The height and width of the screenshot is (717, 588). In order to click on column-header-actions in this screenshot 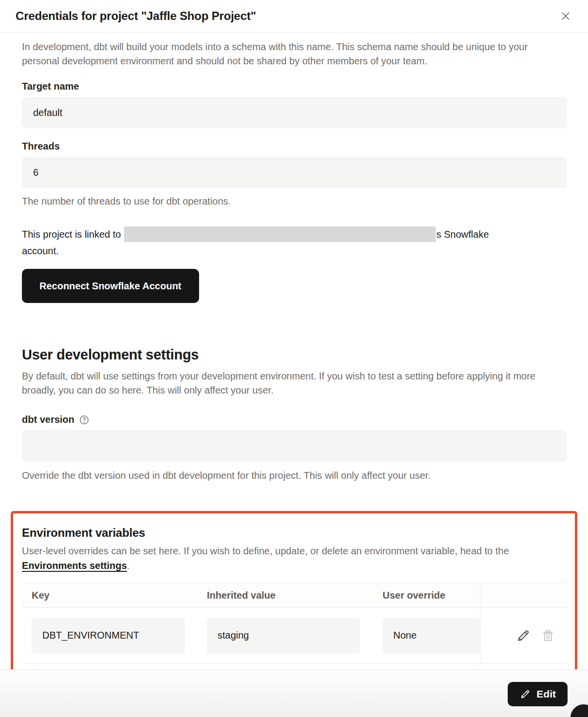, I will do `click(523, 595)`.